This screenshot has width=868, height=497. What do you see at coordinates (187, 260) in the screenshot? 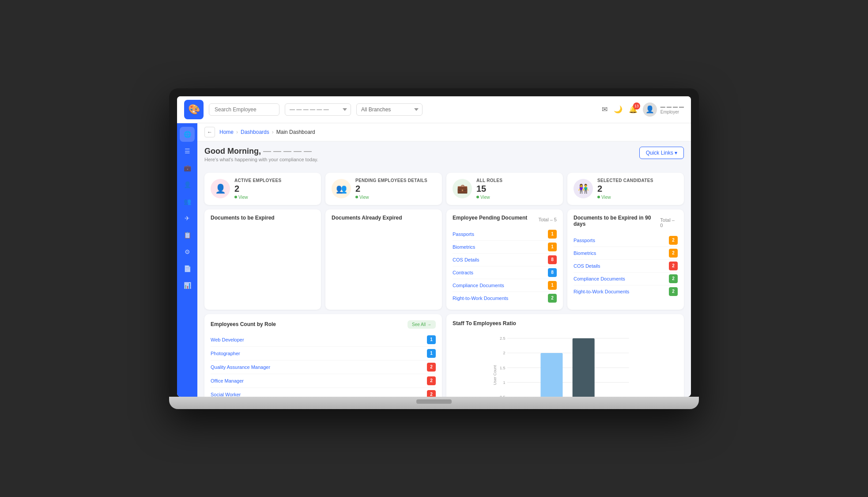
I see `sidebar: 🌐 ☰ 💼 👤 👥 ✈ 📋 ⚙ 📄 📊` at bounding box center [187, 260].